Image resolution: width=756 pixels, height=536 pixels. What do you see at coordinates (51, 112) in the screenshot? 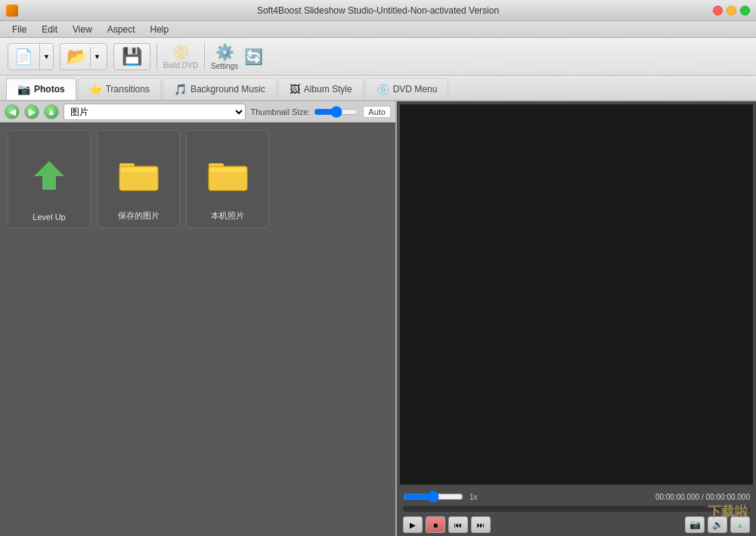
I see `nav-up-button: ▲` at bounding box center [51, 112].